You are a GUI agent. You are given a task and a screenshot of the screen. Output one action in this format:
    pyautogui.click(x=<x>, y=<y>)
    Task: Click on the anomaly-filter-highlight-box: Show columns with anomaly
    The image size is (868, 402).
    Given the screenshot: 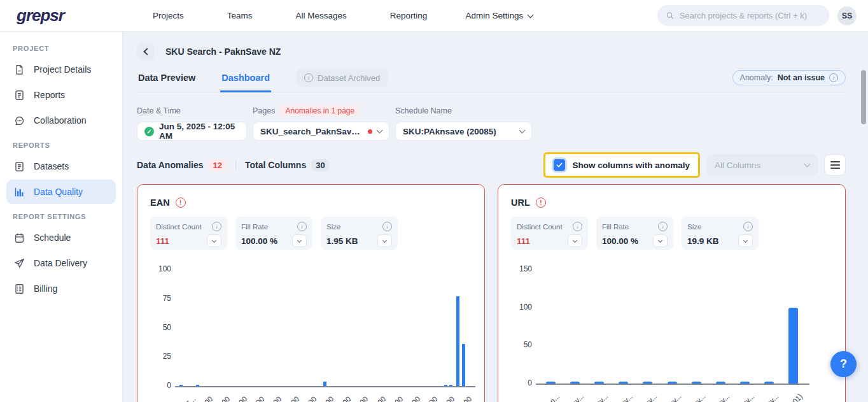 What is the action you would take?
    pyautogui.click(x=622, y=165)
    